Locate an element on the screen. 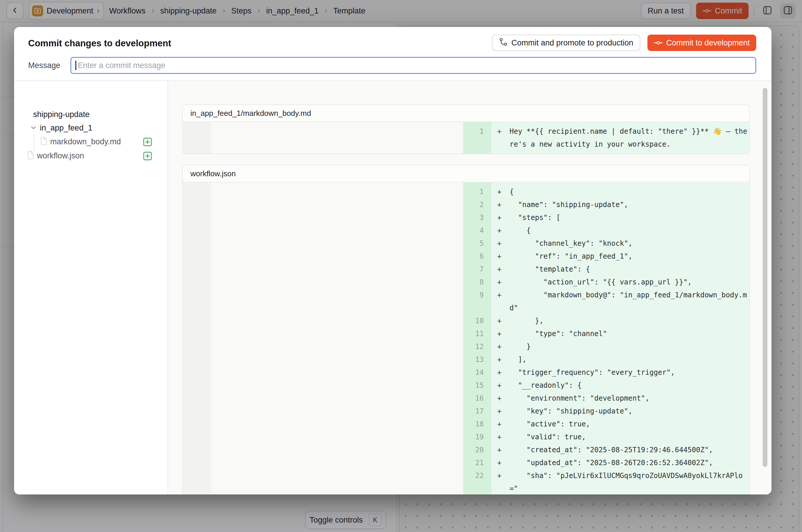 This screenshot has width=802, height=532. new-line-content: + { is located at coordinates (620, 230).